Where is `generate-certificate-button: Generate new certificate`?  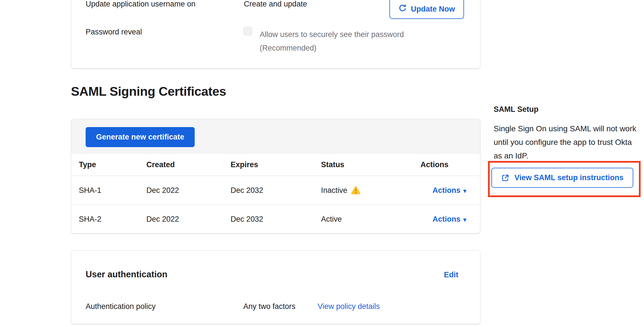
generate-certificate-button: Generate new certificate is located at coordinates (140, 137).